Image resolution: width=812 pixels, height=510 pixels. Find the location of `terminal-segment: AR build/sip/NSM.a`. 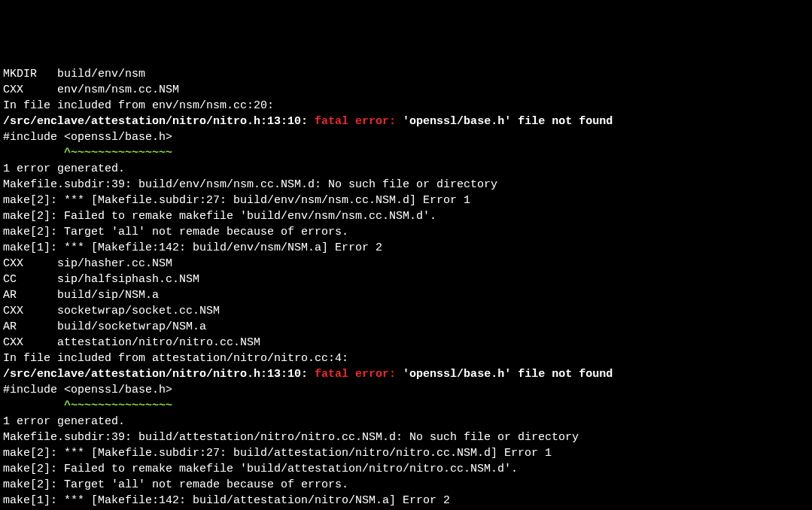

terminal-segment: AR build/sip/NSM.a is located at coordinates (81, 295).